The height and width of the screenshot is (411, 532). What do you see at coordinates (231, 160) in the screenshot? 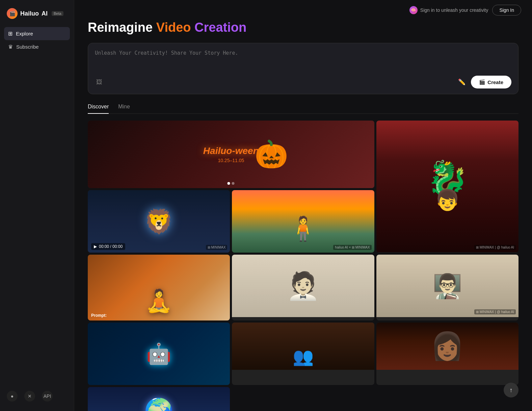
I see `banner-date: 10.25–11.05` at bounding box center [231, 160].